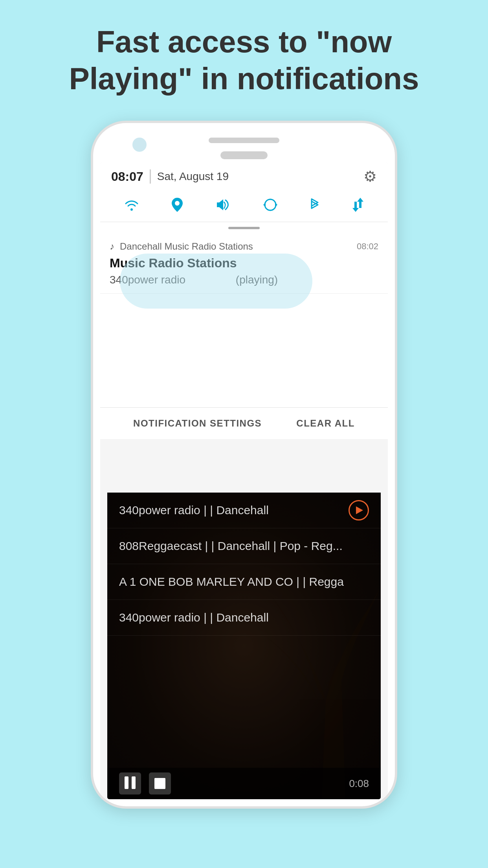  What do you see at coordinates (130, 783) in the screenshot?
I see `pause-button` at bounding box center [130, 783].